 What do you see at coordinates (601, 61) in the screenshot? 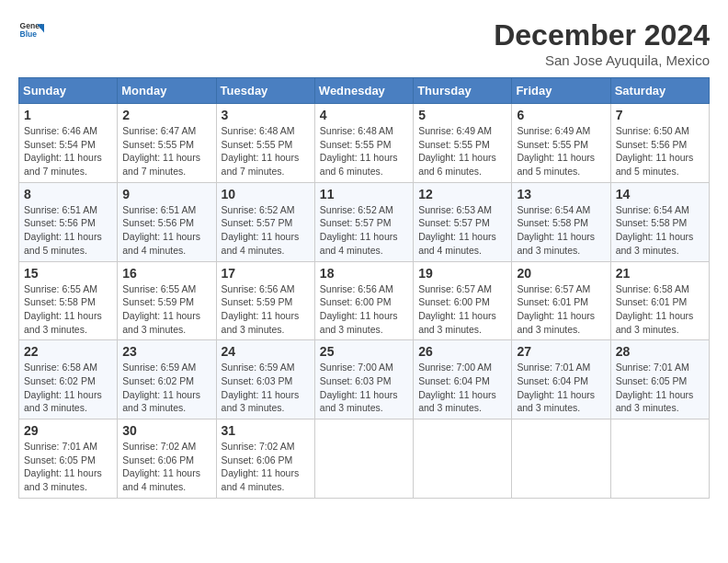
I see `location: San Jose Ayuquila, Mexico` at bounding box center [601, 61].